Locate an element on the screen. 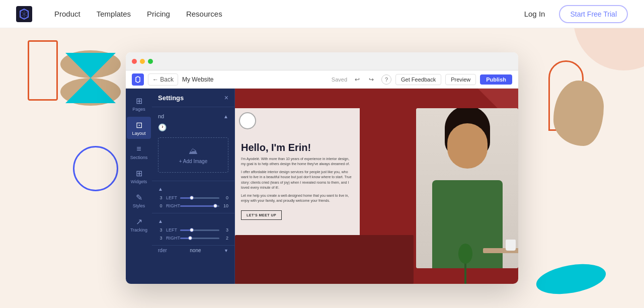 The height and width of the screenshot is (308, 644). slider-section-1-arrow: ▲ is located at coordinates (160, 189).